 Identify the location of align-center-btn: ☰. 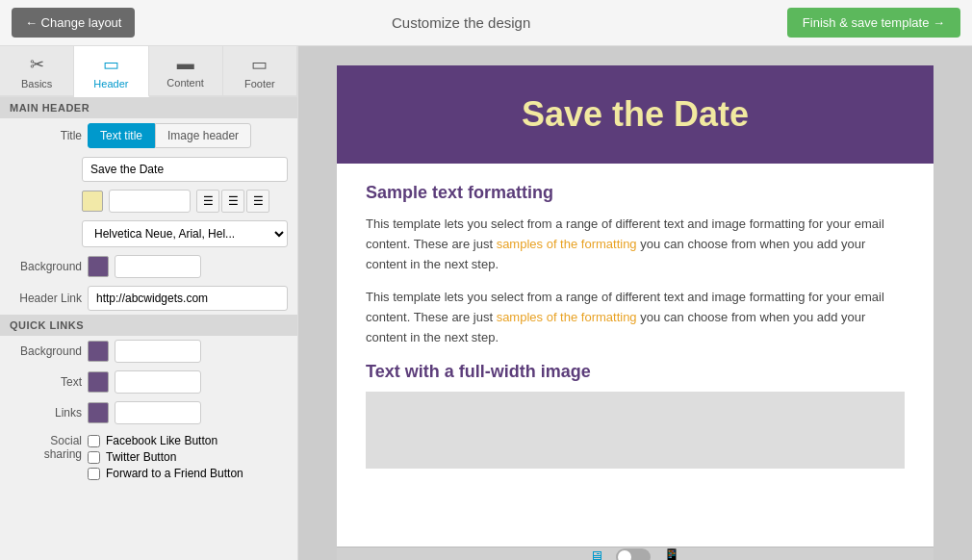
(233, 201).